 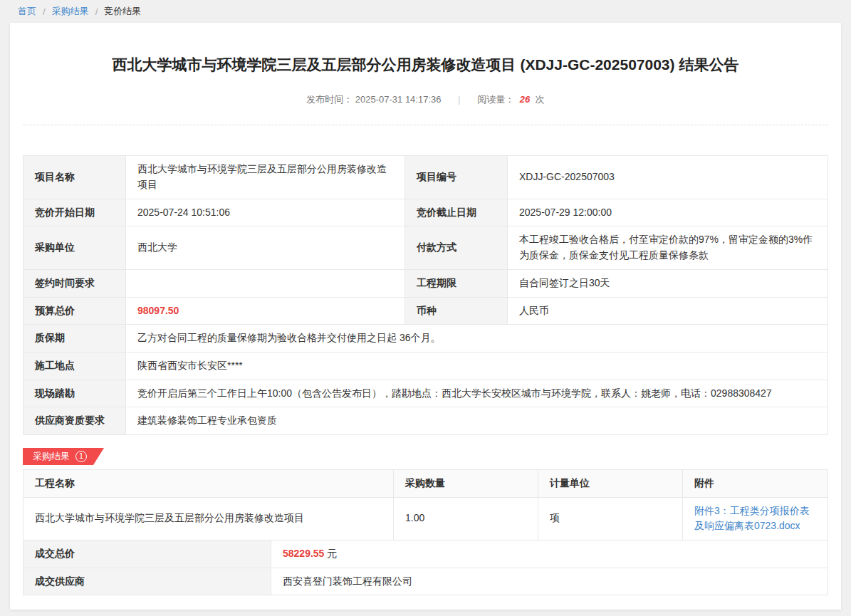 What do you see at coordinates (426, 11) in the screenshot?
I see `breadcrumb: 首页 / 采购结果 / 竞价结果` at bounding box center [426, 11].